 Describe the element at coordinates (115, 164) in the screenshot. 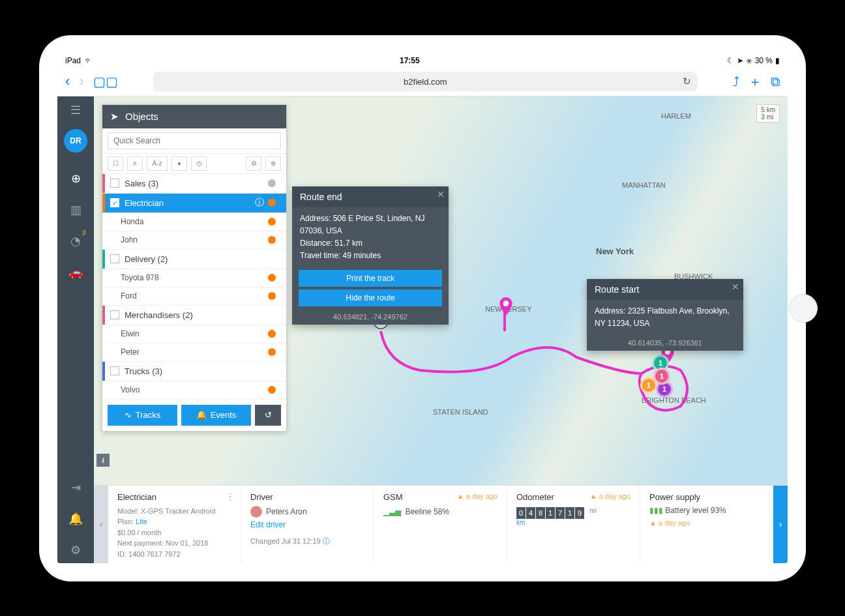

I see `select-all-checkbox: ☐` at that location.